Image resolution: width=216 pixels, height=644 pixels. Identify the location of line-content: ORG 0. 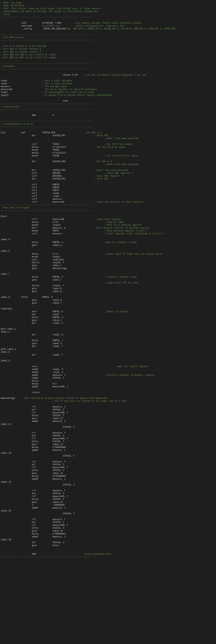
(108, 116).